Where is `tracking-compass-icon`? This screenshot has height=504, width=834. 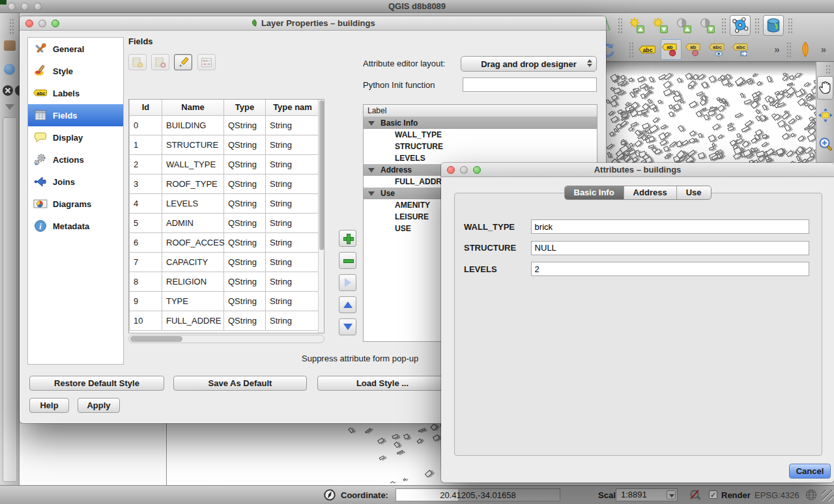 tracking-compass-icon is located at coordinates (330, 496).